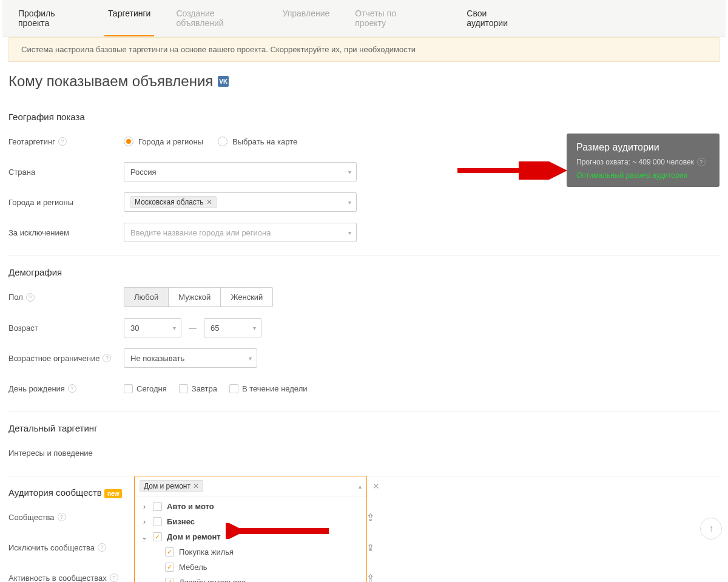 The width and height of the screenshot is (728, 582). What do you see at coordinates (66, 297) in the screenshot?
I see `label-gender: Пол ?` at bounding box center [66, 297].